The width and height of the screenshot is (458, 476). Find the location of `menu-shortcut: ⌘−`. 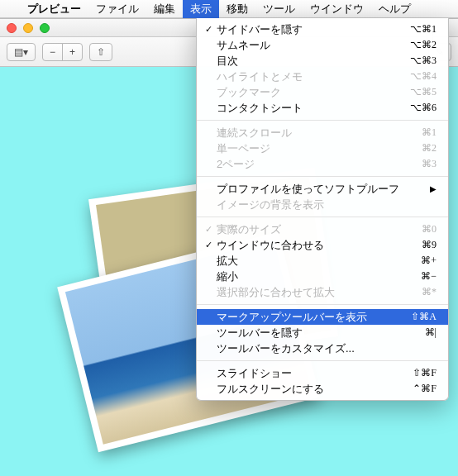

menu-shortcut: ⌘− is located at coordinates (428, 276).